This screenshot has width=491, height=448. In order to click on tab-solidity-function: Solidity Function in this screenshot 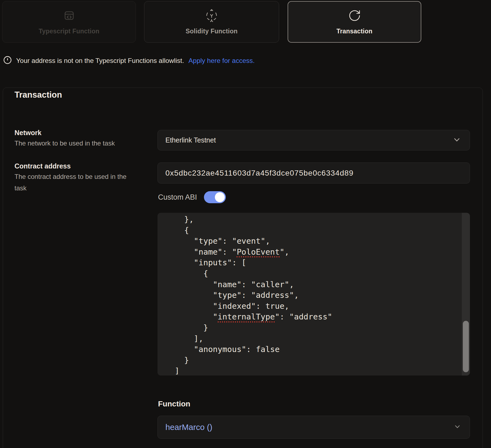, I will do `click(212, 22)`.